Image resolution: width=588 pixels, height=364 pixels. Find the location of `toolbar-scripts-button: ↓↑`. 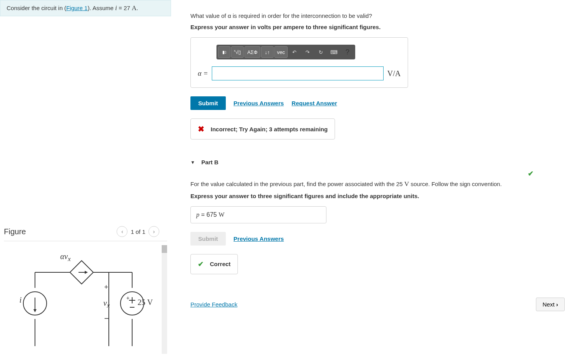

toolbar-scripts-button: ↓↑ is located at coordinates (267, 52).